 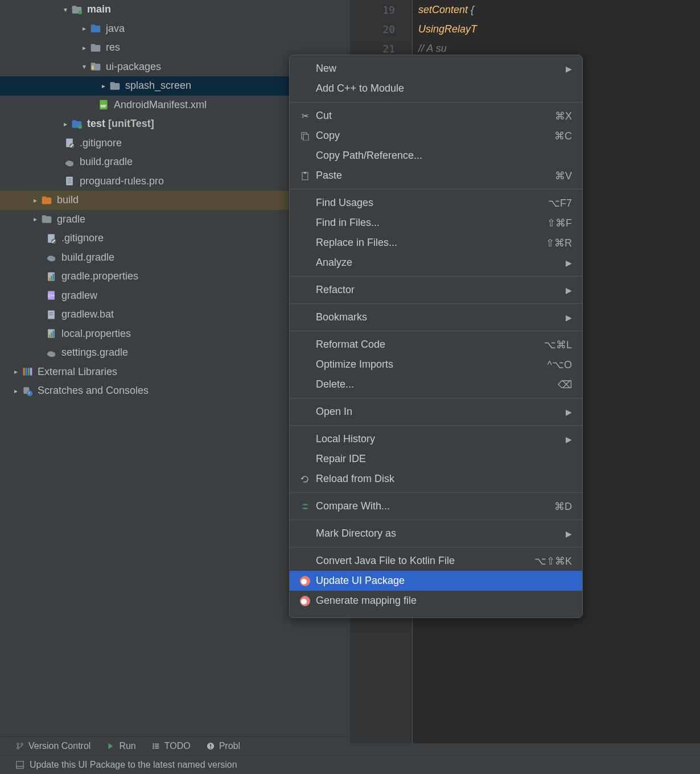 What do you see at coordinates (20, 746) in the screenshot?
I see `branch-icon` at bounding box center [20, 746].